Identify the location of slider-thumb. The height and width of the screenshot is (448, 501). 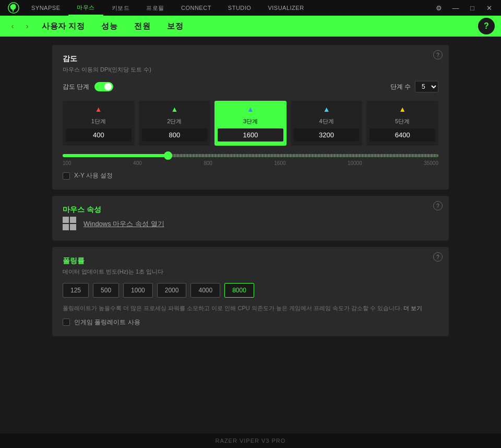
(168, 156).